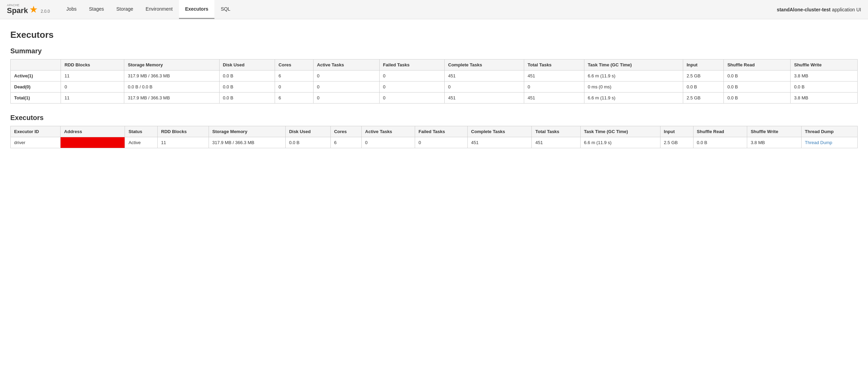 Image resolution: width=868 pixels, height=379 pixels. What do you see at coordinates (774, 143) in the screenshot?
I see `exec-shuffle-write: 3.8 MB` at bounding box center [774, 143].